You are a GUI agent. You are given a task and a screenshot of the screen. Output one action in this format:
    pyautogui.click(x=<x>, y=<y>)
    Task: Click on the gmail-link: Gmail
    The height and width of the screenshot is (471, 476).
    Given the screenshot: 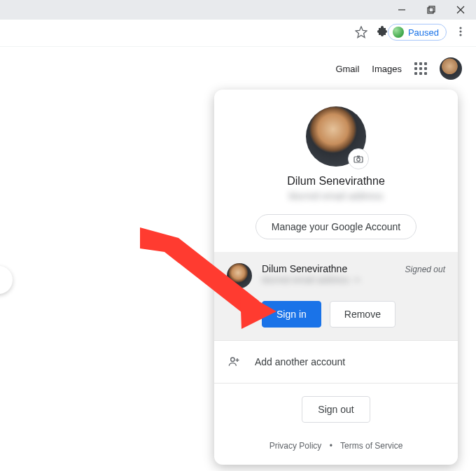 What is the action you would take?
    pyautogui.click(x=347, y=69)
    